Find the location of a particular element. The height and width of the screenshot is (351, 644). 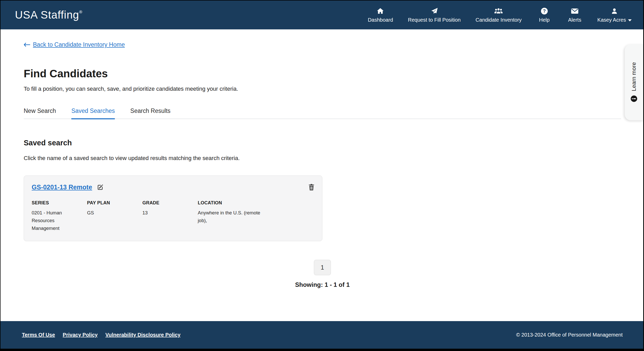

saved-search-card: GS-0201-13 Remote is located at coordinates (173, 208).